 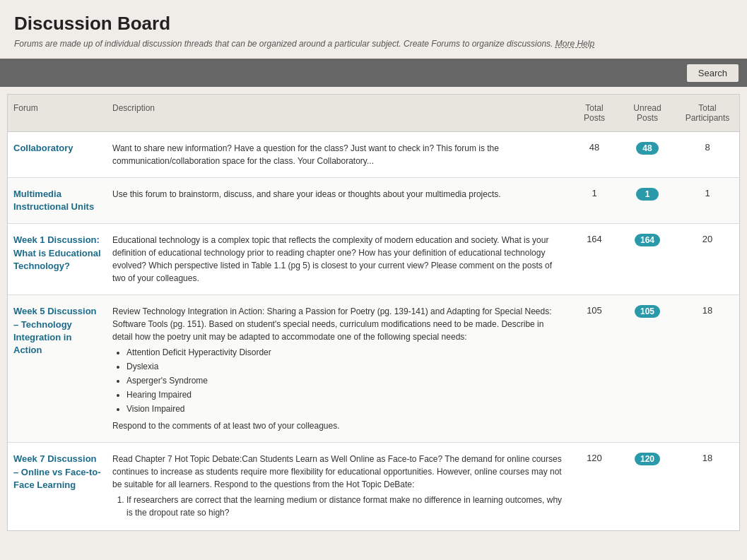 What do you see at coordinates (647, 240) in the screenshot?
I see `forum-unread-posts: 164` at bounding box center [647, 240].